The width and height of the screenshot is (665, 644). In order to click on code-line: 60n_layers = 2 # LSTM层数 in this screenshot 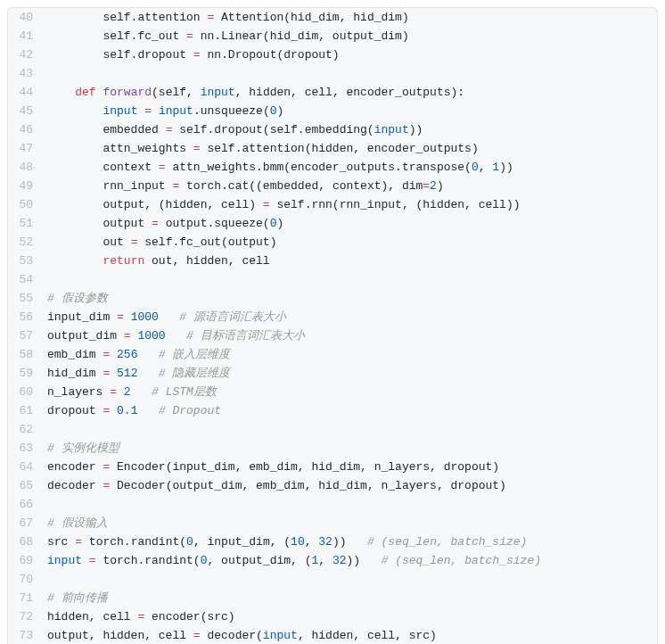, I will do `click(332, 392)`.